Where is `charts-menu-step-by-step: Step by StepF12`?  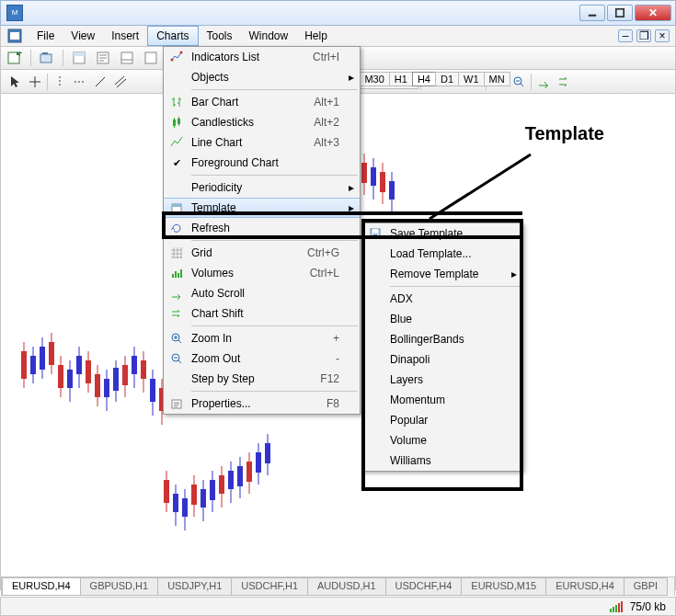
charts-menu-step-by-step: Step by StepF12 is located at coordinates (261, 379).